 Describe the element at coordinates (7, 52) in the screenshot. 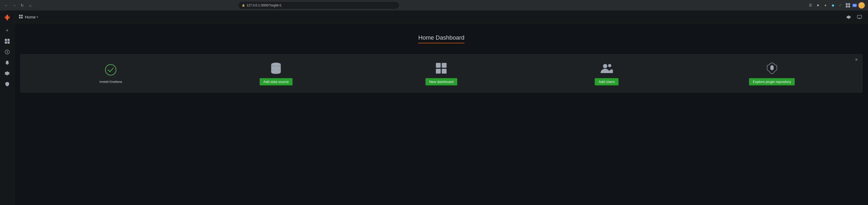

I see `sidebar-item-explore` at that location.